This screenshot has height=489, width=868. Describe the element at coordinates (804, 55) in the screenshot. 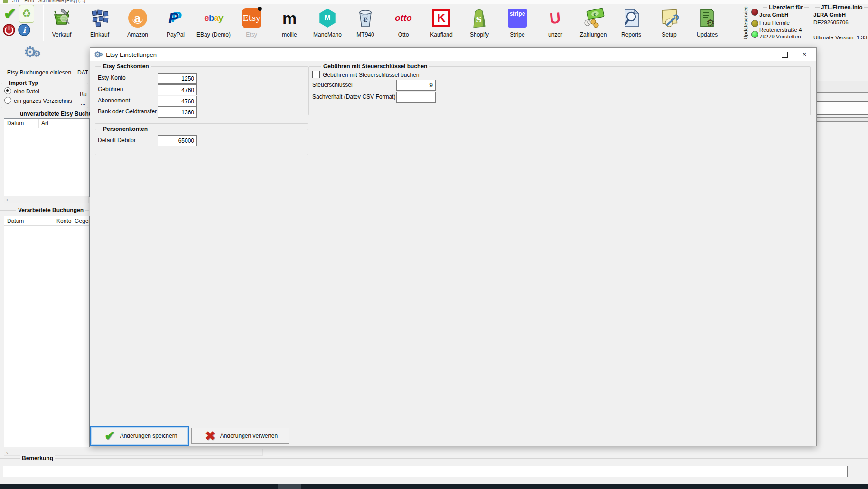

I see `close-button: ×` at that location.